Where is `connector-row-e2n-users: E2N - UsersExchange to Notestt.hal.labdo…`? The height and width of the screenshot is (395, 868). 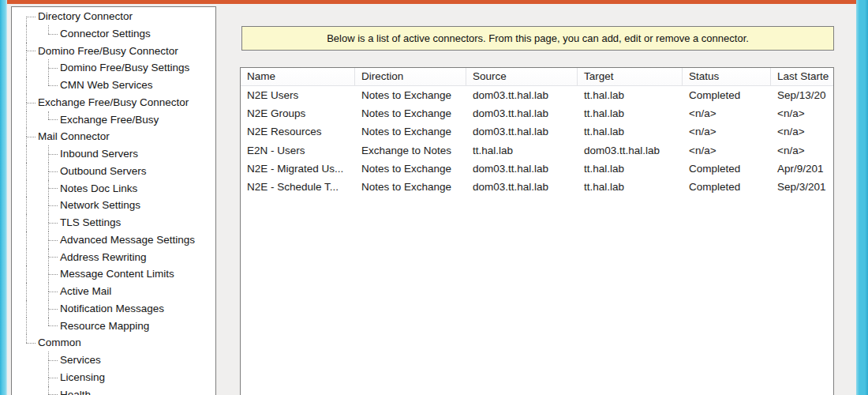
connector-row-e2n-users: E2N - UsersExchange to Notestt.hal.labdo… is located at coordinates (537, 150).